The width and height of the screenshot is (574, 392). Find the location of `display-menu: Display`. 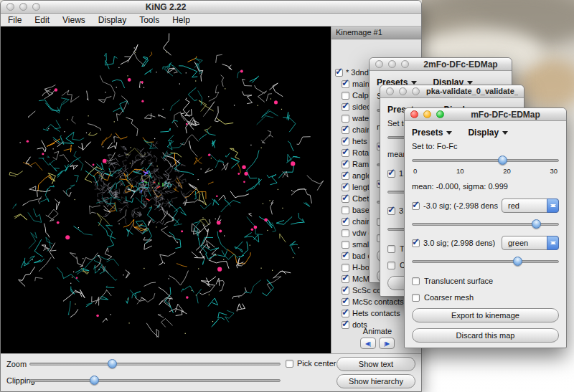

display-menu: Display is located at coordinates (488, 133).